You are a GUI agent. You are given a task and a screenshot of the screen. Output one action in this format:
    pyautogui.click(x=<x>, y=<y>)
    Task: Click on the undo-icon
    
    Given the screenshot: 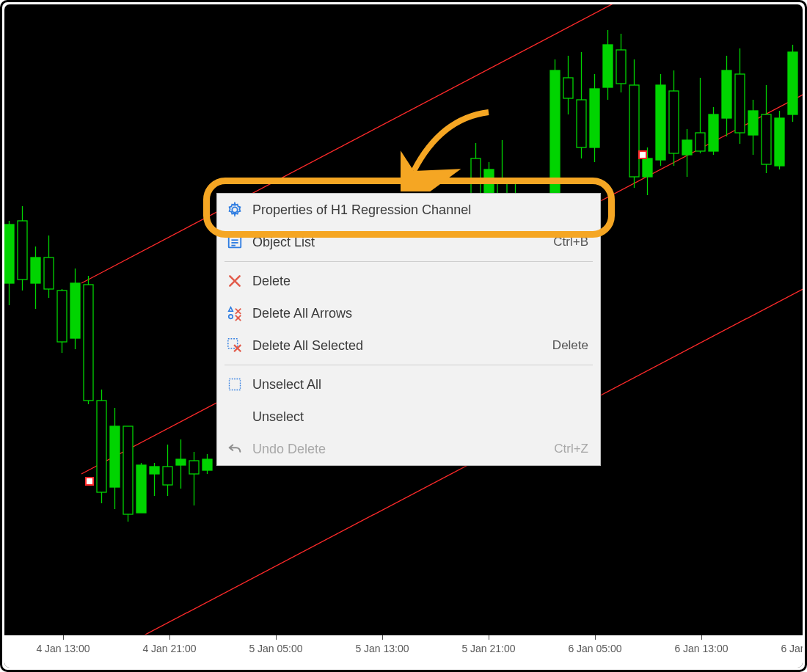 What is the action you would take?
    pyautogui.click(x=235, y=449)
    